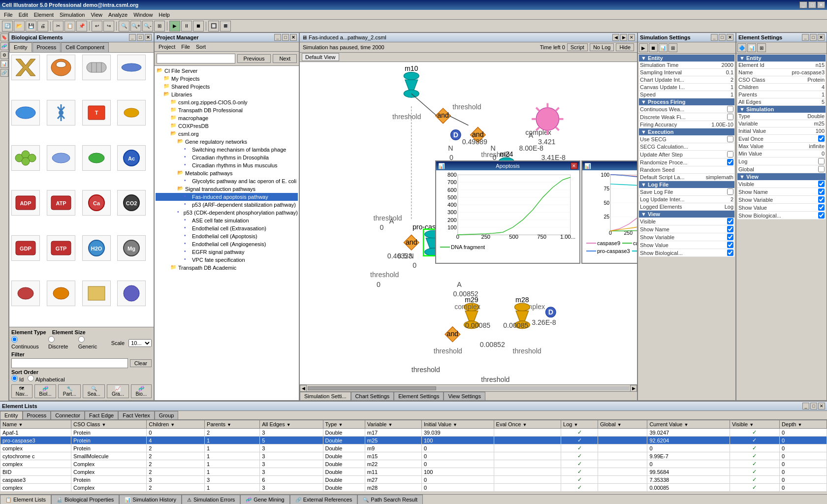 This screenshot has width=827, height=504. Describe the element at coordinates (731, 253) in the screenshot. I see `checkbox-show-biological---` at that location.